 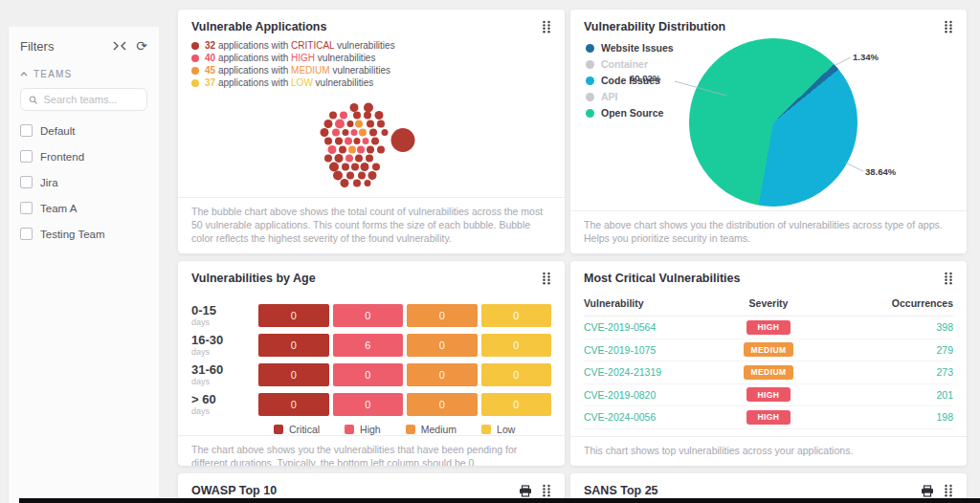 What do you see at coordinates (498, 429) in the screenshot?
I see `age-legend-item: Low` at bounding box center [498, 429].